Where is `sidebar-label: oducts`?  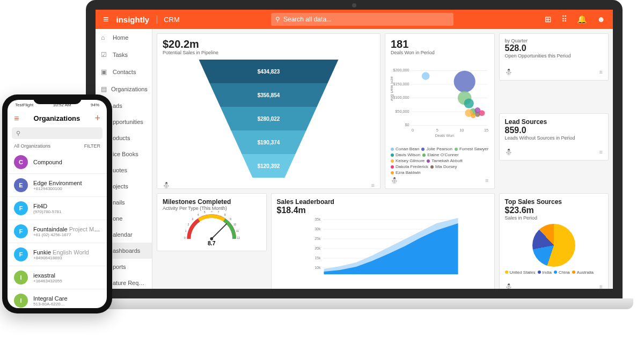 sidebar-label: oducts is located at coordinates (121, 138).